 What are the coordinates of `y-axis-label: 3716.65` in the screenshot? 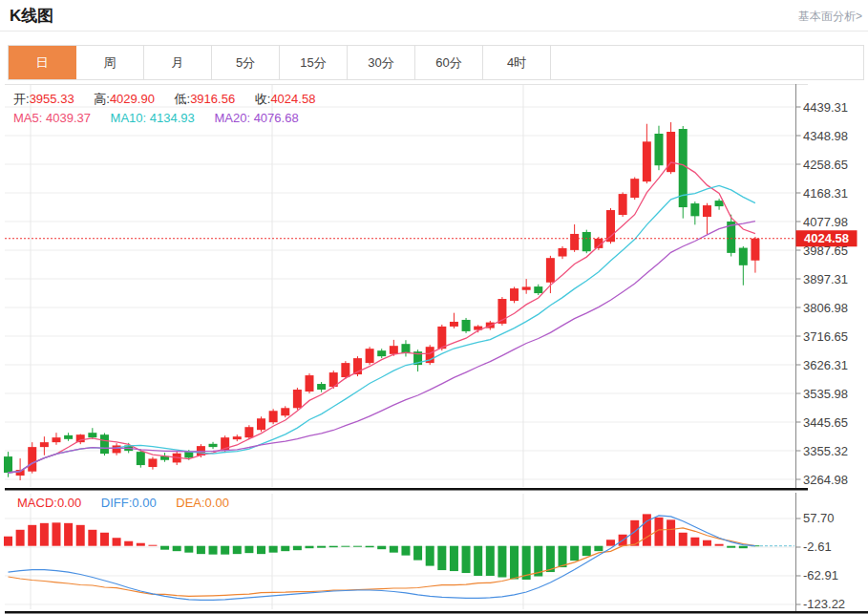 It's located at (825, 336).